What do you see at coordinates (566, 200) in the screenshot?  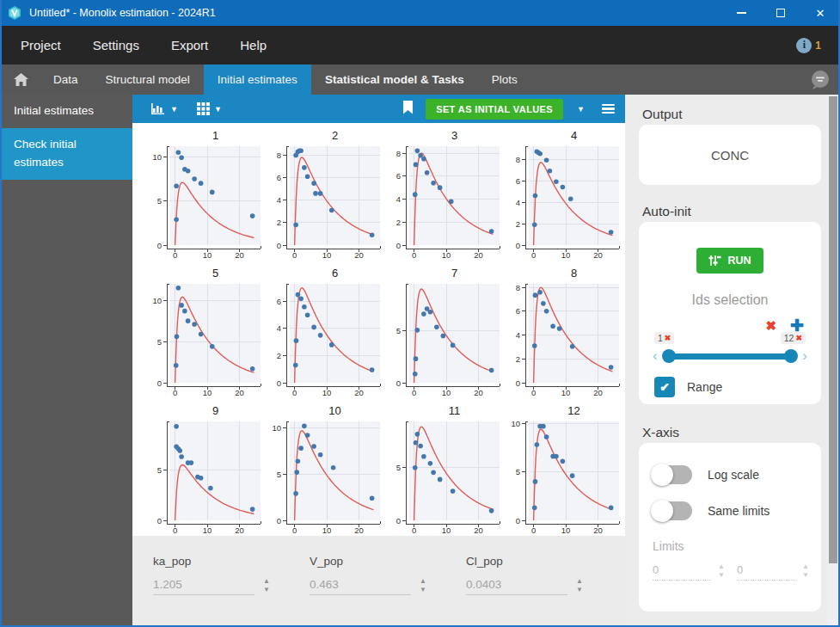 I see `chart-svg: 0246801020` at bounding box center [566, 200].